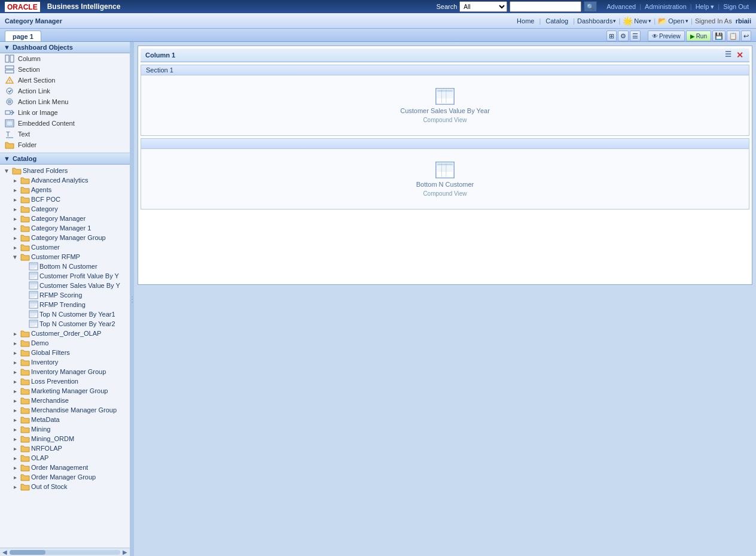 This screenshot has height=556, width=756. I want to click on dashboard-objects-header: ▼ Dashboard Objects, so click(65, 48).